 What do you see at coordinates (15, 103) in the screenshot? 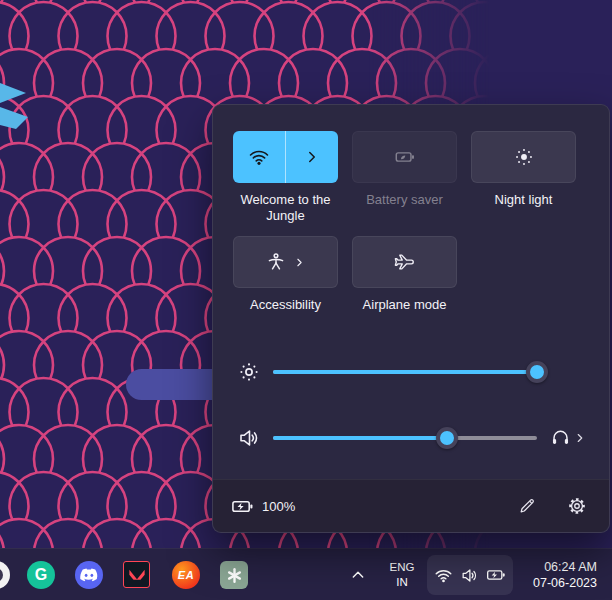
I see `wallpaper-logo-fragment` at bounding box center [15, 103].